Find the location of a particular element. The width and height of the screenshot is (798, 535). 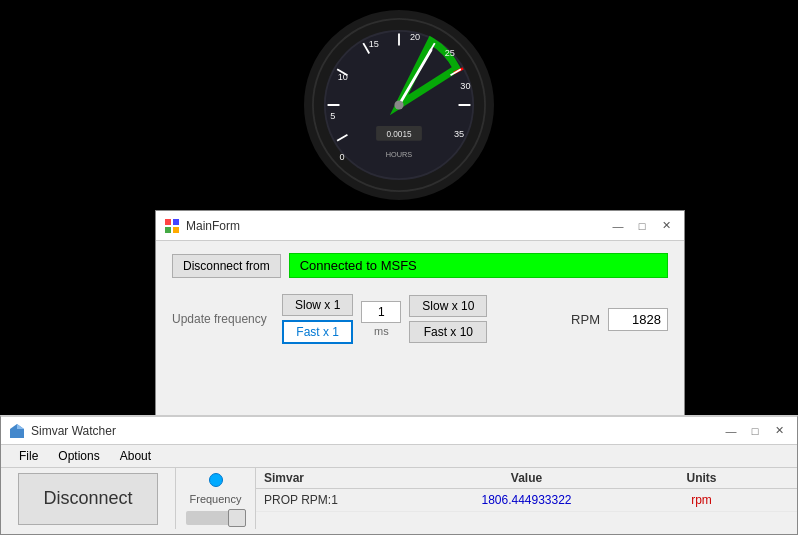

svg-text: 0 is located at coordinates (342, 157).